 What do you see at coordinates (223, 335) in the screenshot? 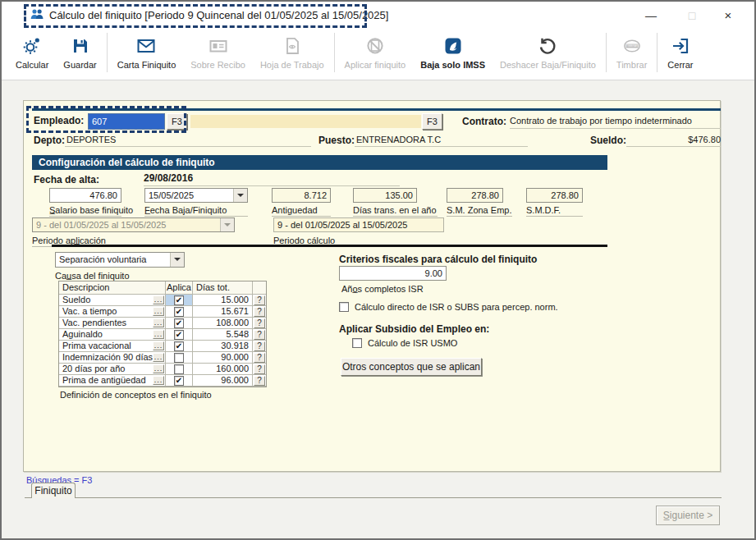
I see `dias-value: 5.548` at bounding box center [223, 335].